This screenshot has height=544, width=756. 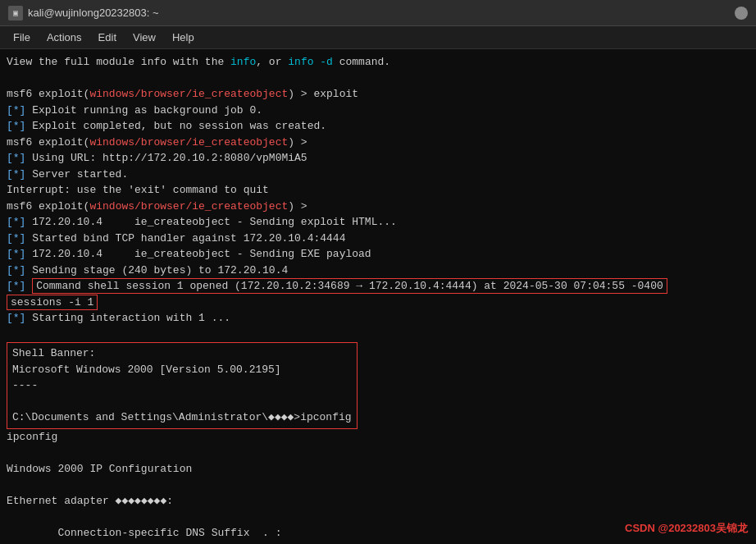 I want to click on terminal-line: Ethernet adapter ◆◆◆◆◆◆◆◆:, so click(x=378, y=501).